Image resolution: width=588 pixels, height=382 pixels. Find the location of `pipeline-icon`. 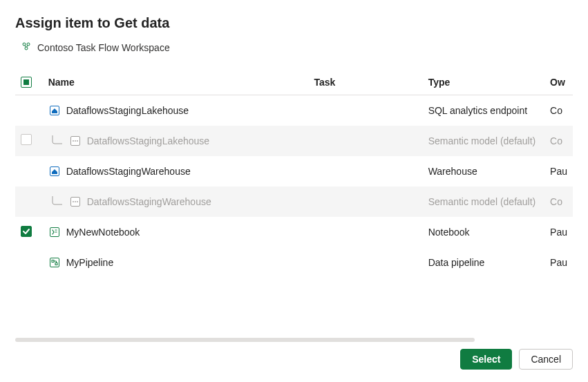

pipeline-icon is located at coordinates (55, 262).